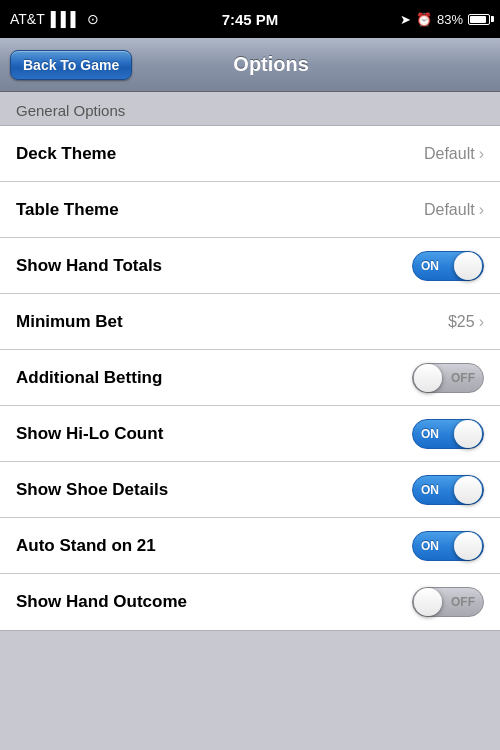  What do you see at coordinates (250, 322) in the screenshot?
I see `settings-row-minimum-bet: Minimum Bet$25›` at bounding box center [250, 322].